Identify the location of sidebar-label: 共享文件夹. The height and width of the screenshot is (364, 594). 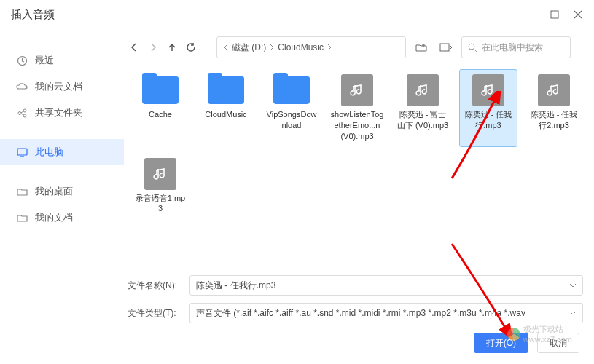
(58, 113).